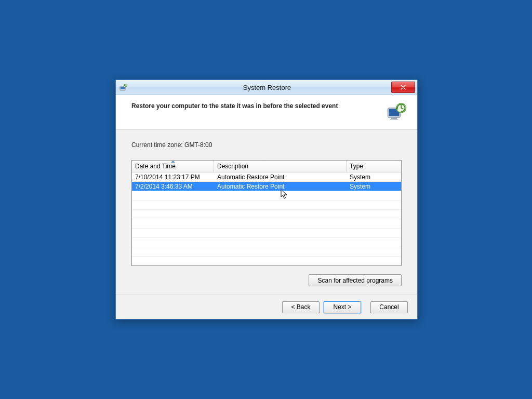 The width and height of the screenshot is (532, 399). What do you see at coordinates (267, 177) in the screenshot?
I see `table-row: 7/10/2014 11:23:17 PMAutomatic Restore P…` at bounding box center [267, 177].